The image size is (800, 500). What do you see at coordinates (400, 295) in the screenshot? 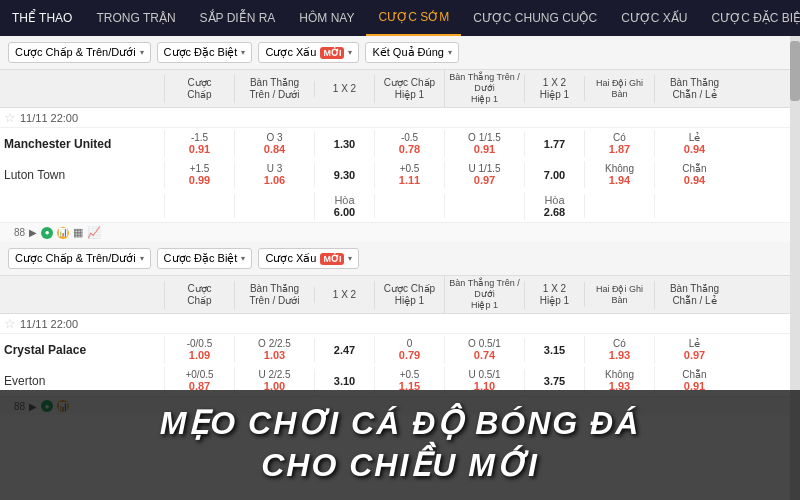
I see `column-headers-2: Cược Chấp Bàn Thắng Trên / Dưới 1 X 2 Cư…` at bounding box center [400, 295].